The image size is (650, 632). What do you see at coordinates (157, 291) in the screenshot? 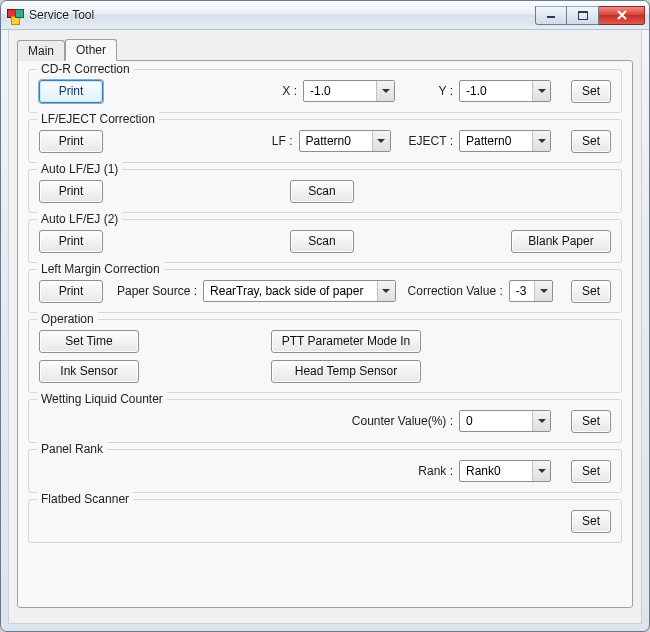
I see `label-paper-source: Paper Source :` at bounding box center [157, 291].